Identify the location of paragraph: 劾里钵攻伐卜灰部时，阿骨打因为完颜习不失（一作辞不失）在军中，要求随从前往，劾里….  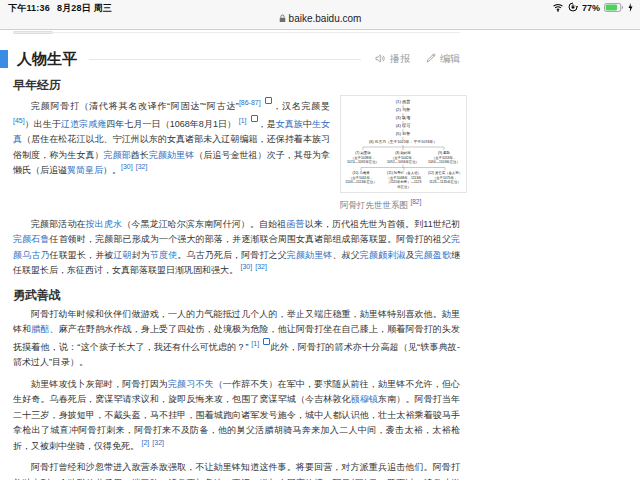
(236, 416).